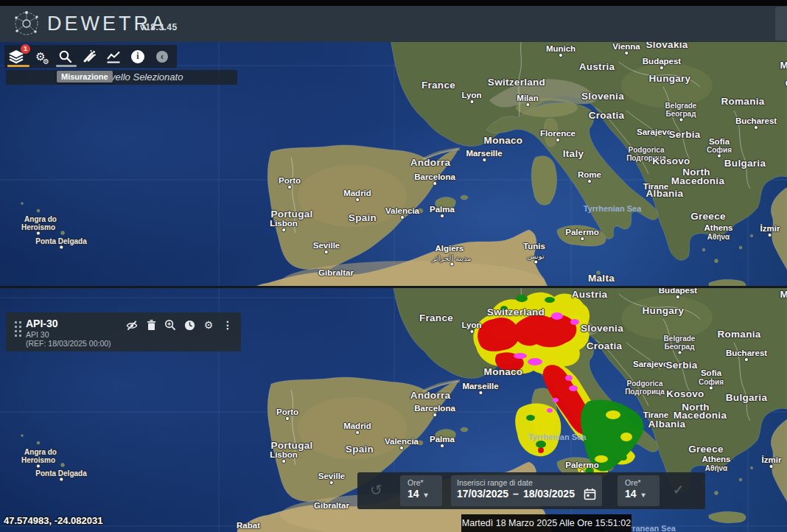 The width and height of the screenshot is (787, 532). Describe the element at coordinates (781, 24) in the screenshot. I see `navbar-right-tab` at that location.